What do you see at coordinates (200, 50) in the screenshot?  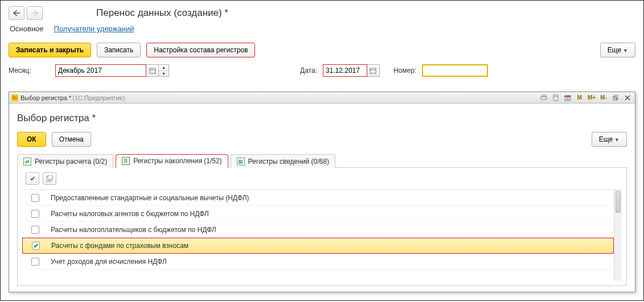 I see `configure-registers-button: Настройка состава регистров` at bounding box center [200, 50].